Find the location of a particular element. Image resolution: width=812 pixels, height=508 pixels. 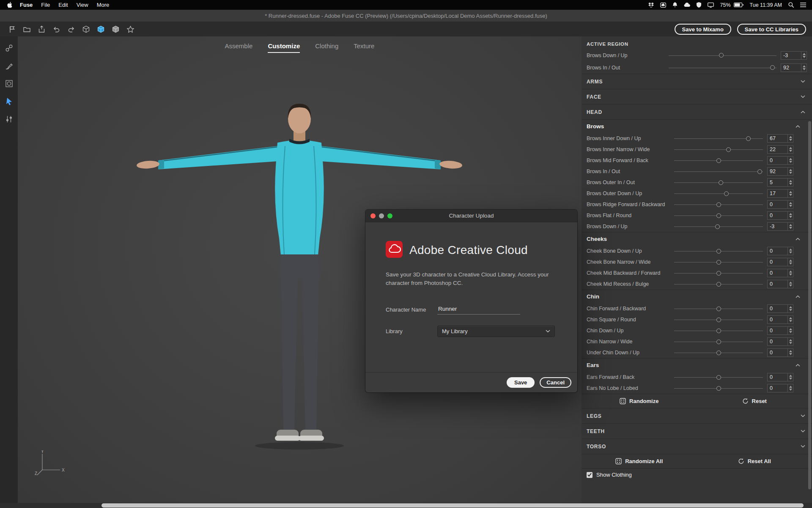

save-button: Save is located at coordinates (521, 383).